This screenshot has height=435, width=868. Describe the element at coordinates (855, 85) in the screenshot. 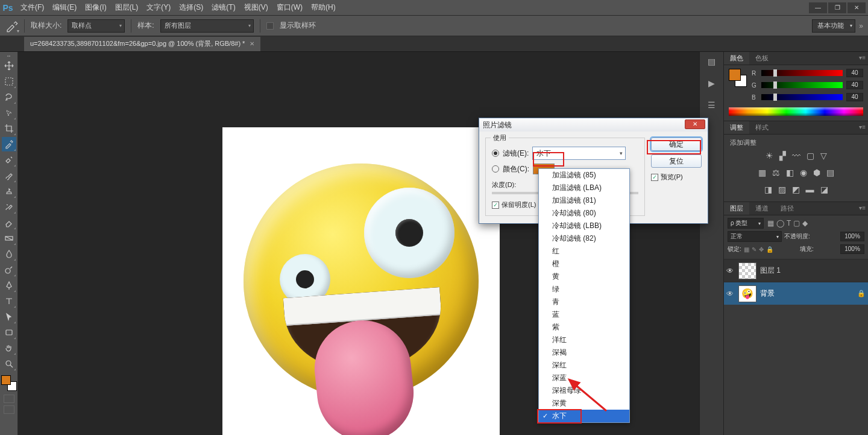

I see `g-value: 40` at that location.